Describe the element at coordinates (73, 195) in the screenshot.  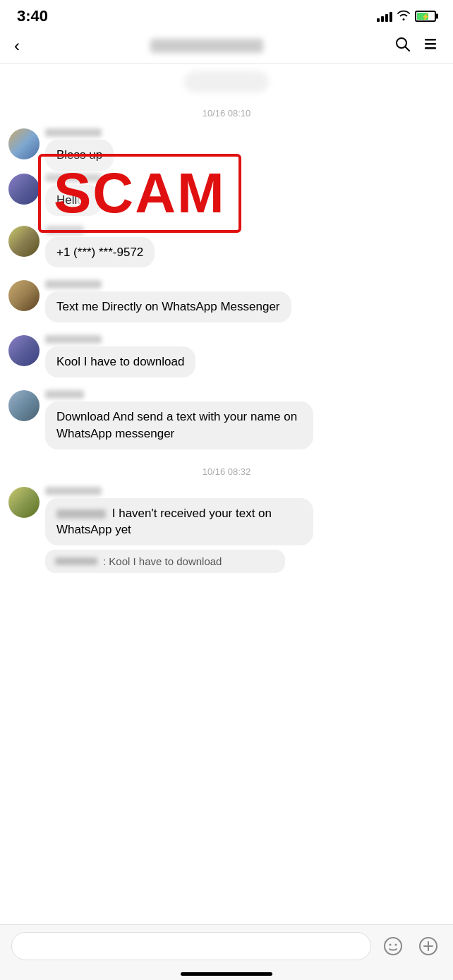
I see `message-content: Hello` at that location.